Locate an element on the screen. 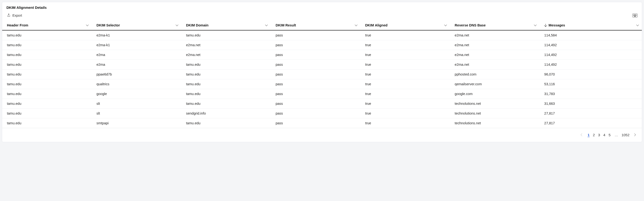  cell-messages: 114,584 is located at coordinates (590, 35).